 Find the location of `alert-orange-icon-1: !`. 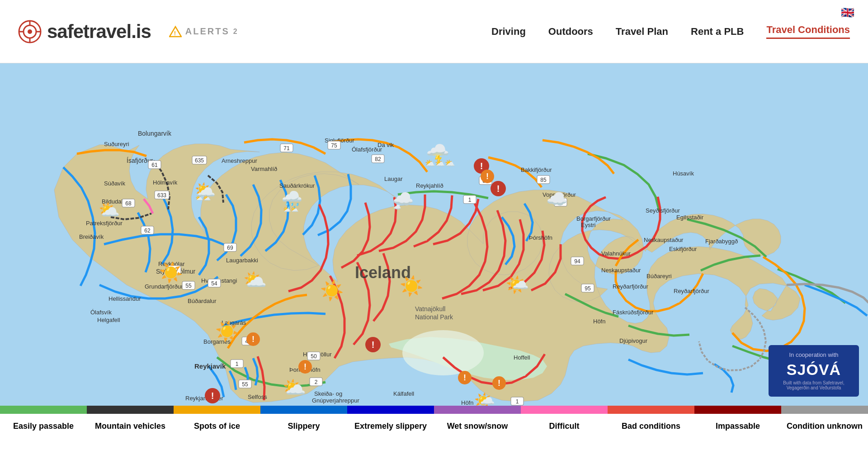

alert-orange-icon-1: ! is located at coordinates (487, 176).